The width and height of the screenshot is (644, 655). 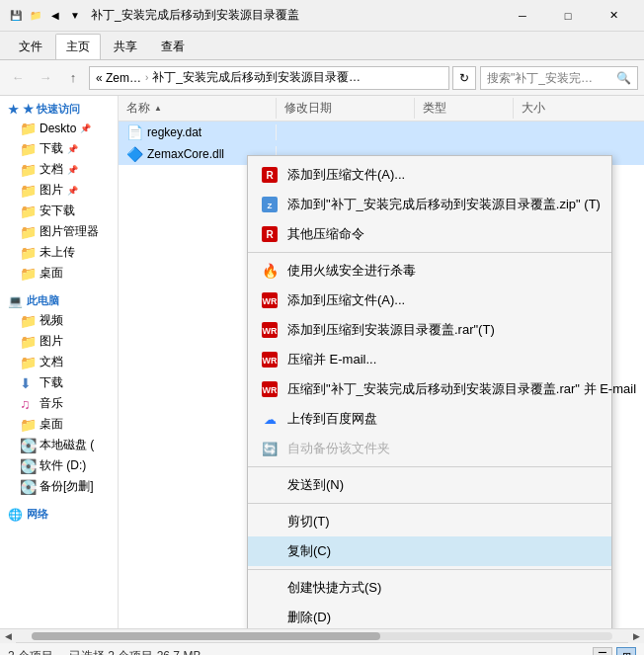 What do you see at coordinates (559, 78) in the screenshot?
I see `search-box: 🔍` at bounding box center [559, 78].